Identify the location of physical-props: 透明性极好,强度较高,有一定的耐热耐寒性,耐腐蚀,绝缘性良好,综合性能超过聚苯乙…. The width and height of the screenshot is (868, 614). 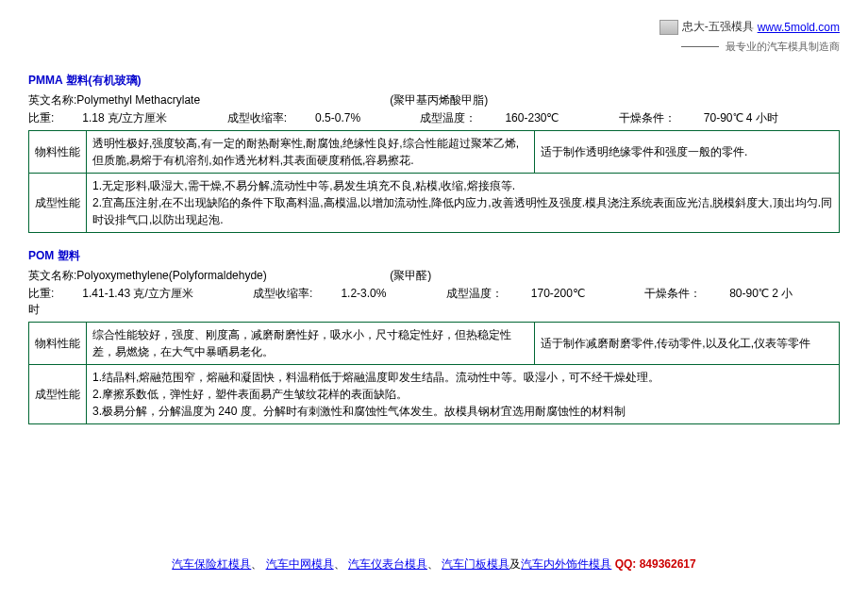
(311, 151).